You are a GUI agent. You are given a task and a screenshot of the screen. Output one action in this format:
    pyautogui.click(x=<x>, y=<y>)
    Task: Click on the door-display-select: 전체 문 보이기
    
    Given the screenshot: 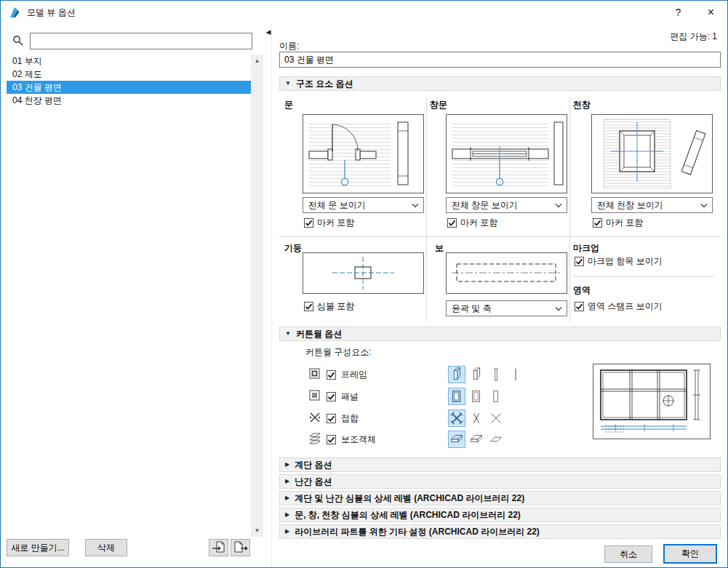 What is the action you would take?
    pyautogui.click(x=364, y=205)
    